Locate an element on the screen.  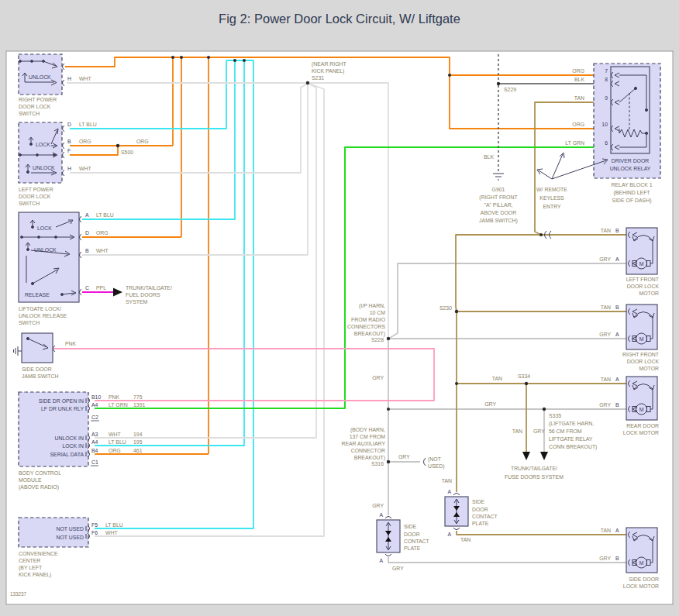
splice-s231-dot is located at coordinates (308, 83).